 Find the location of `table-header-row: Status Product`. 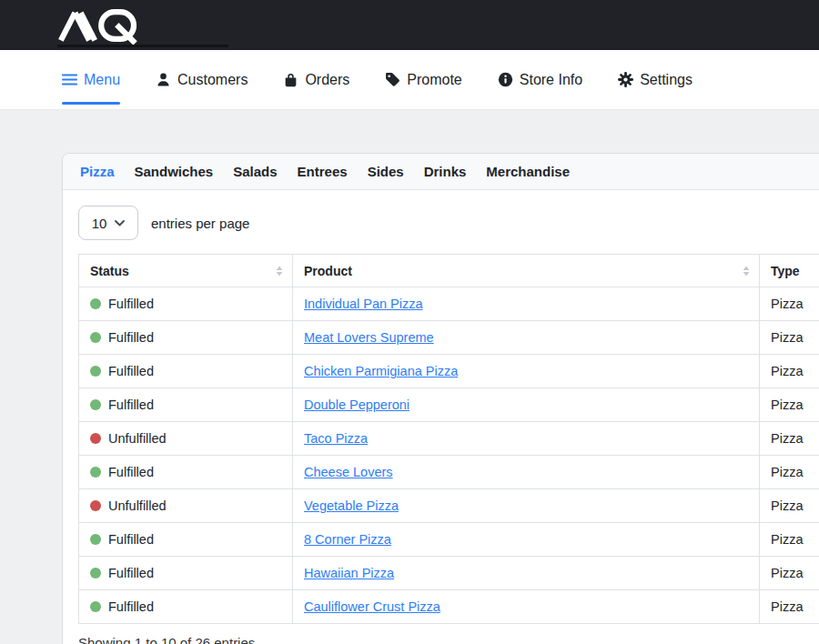

table-header-row: Status Product is located at coordinates (450, 271).